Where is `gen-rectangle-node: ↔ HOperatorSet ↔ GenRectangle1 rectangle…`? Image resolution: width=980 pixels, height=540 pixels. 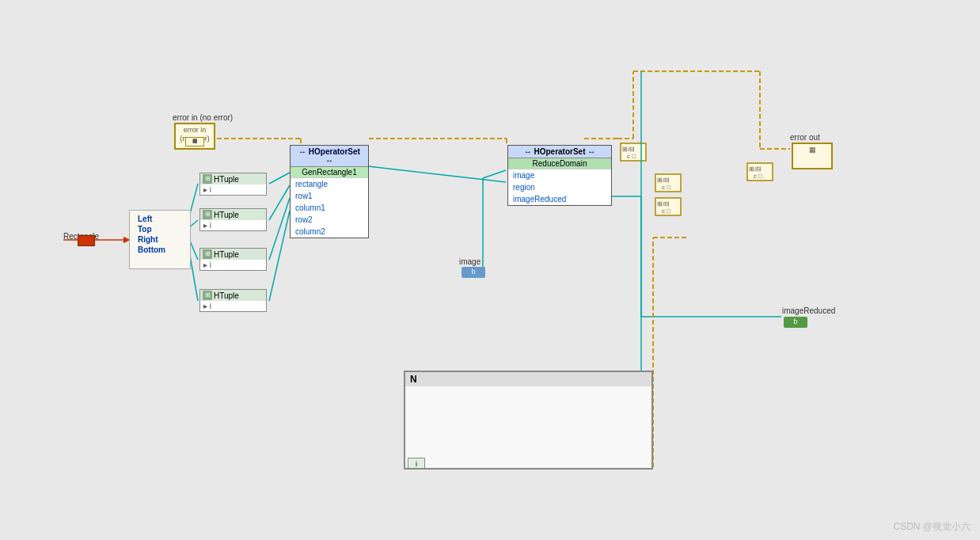 gen-rectangle-node: ↔ HOperatorSet ↔ GenRectangle1 rectangle… is located at coordinates (329, 192).